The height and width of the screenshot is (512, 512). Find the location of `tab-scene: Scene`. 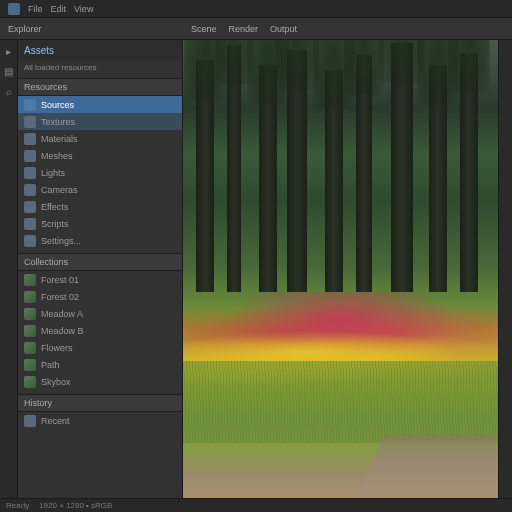

tab-scene: Scene is located at coordinates (204, 29).